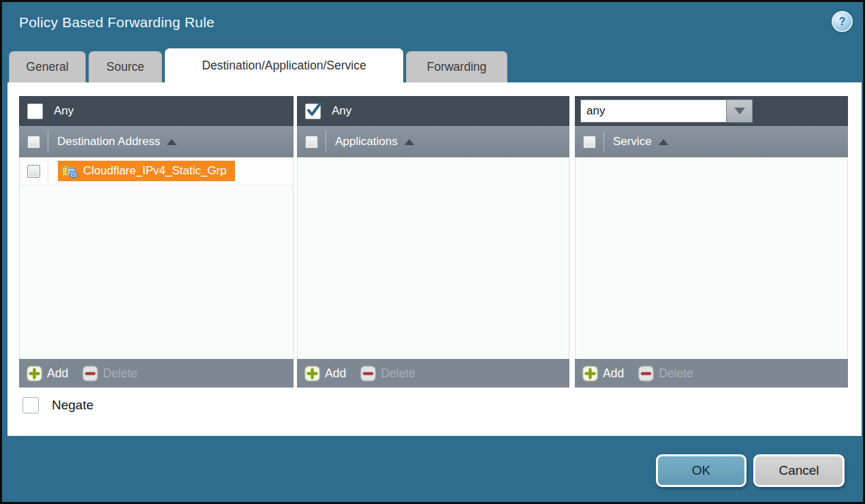 Image resolution: width=865 pixels, height=504 pixels. What do you see at coordinates (740, 111) in the screenshot?
I see `chevron-down-icon` at bounding box center [740, 111].